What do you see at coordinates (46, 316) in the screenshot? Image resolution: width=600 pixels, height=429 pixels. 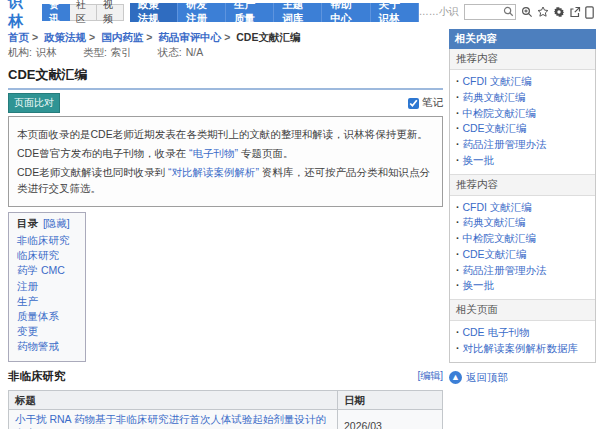 I see `toc-item-quality-system: 质量体系` at bounding box center [46, 316].